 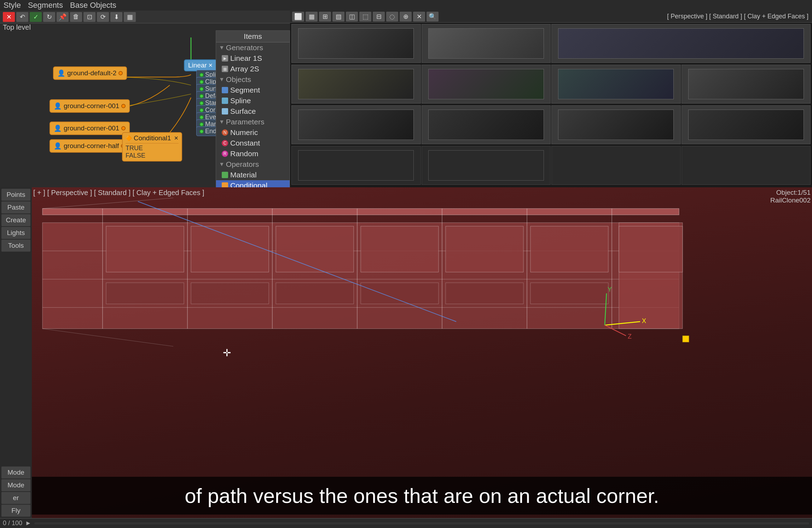 What do you see at coordinates (116, 17) in the screenshot?
I see `toolbar-import: ⬇` at bounding box center [116, 17].